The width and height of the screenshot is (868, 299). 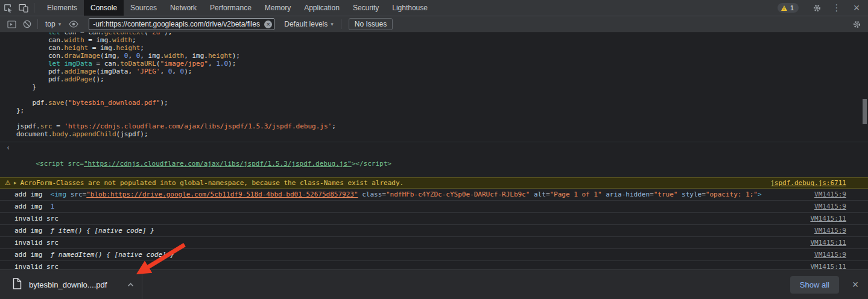 What do you see at coordinates (27, 24) in the screenshot?
I see `clear-console-icon` at bounding box center [27, 24].